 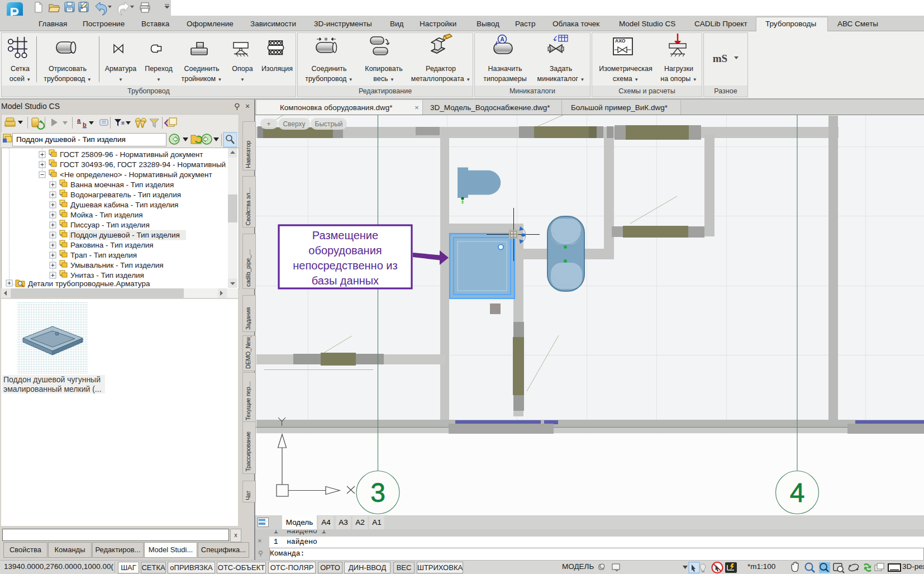 I want to click on svg-text: a, so click(x=79, y=120).